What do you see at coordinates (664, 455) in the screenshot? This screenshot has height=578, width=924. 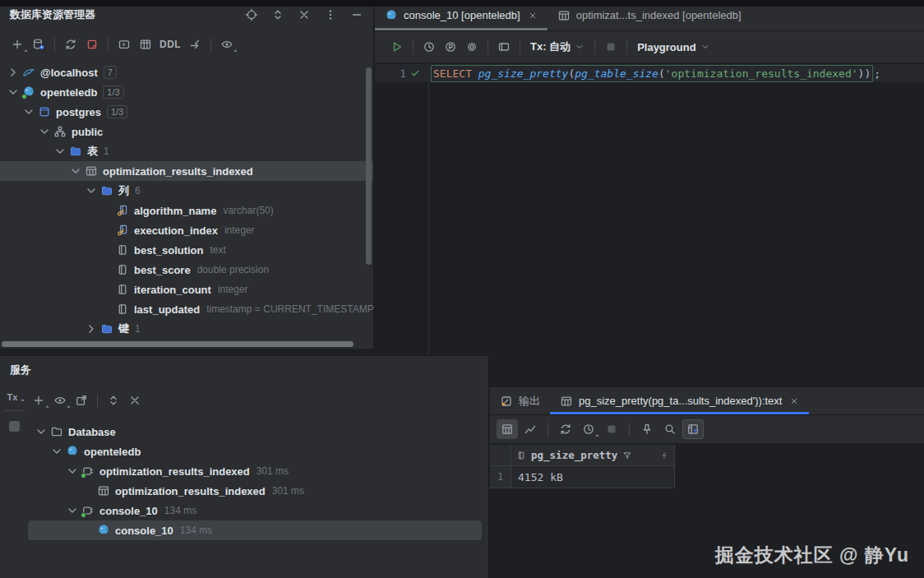 I see `sort-order-icon` at bounding box center [664, 455].